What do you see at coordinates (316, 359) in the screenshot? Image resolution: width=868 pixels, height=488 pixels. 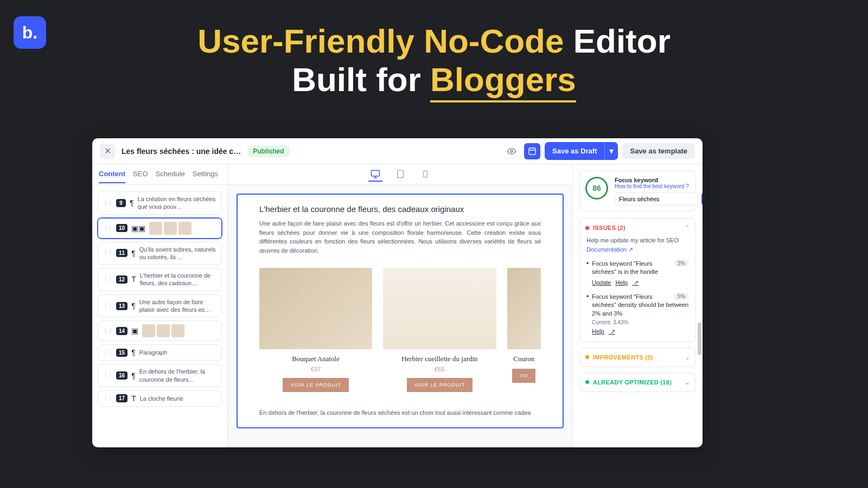 I see `product-name: Bouquet Anatole` at bounding box center [316, 359].